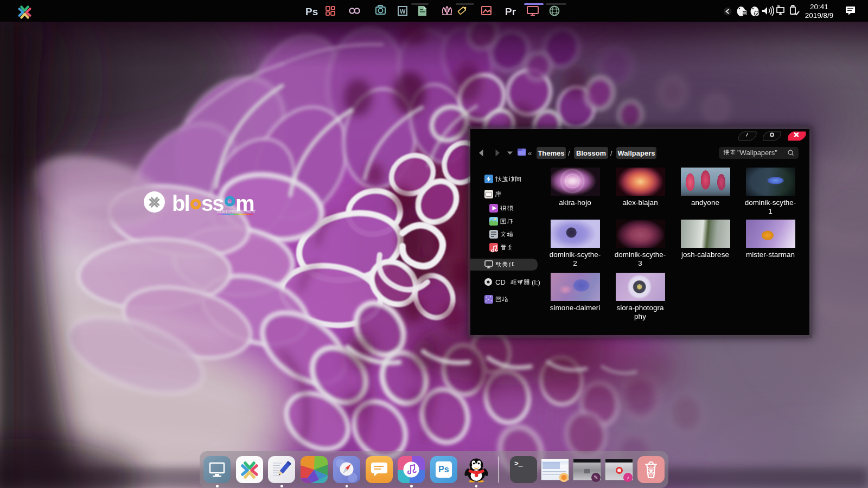 The width and height of the screenshot is (868, 488). I want to click on svg-text: W, so click(403, 11).